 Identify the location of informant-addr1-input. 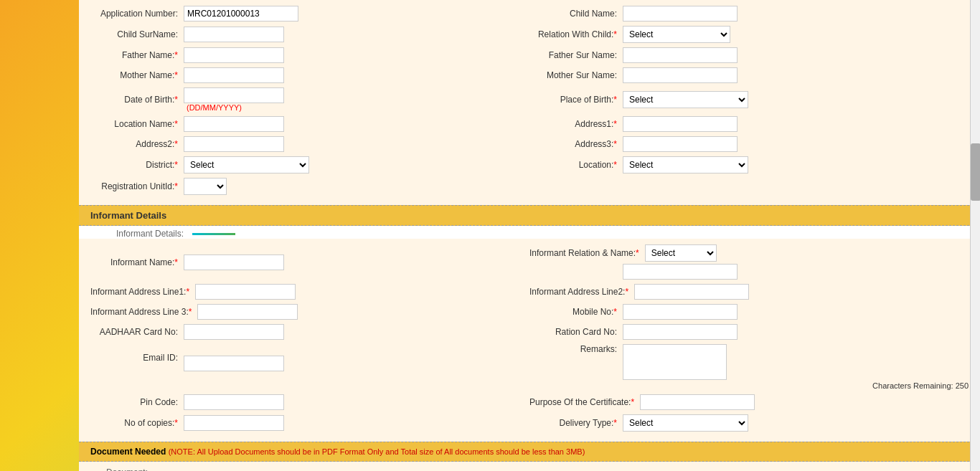
(245, 292).